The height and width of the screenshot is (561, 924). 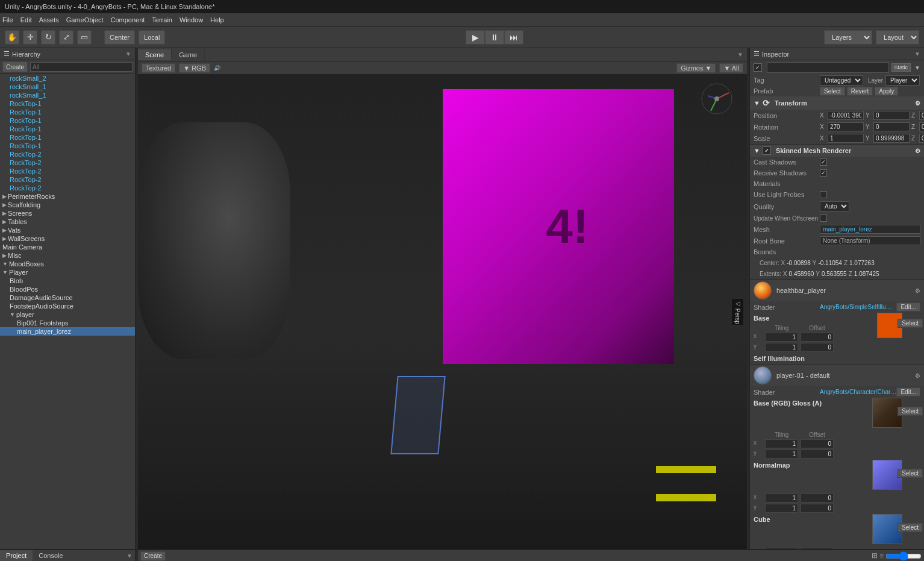 What do you see at coordinates (188, 55) in the screenshot?
I see `tab-game: Game` at bounding box center [188, 55].